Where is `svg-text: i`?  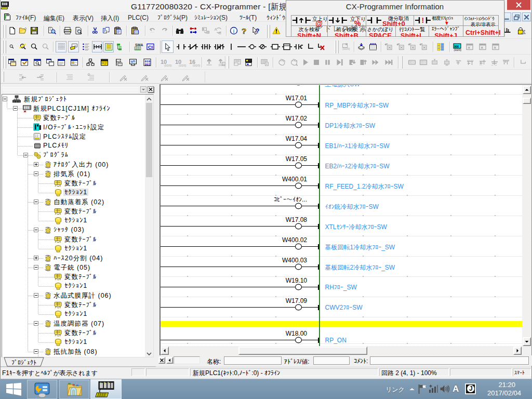
svg-text: i is located at coordinates (234, 31).